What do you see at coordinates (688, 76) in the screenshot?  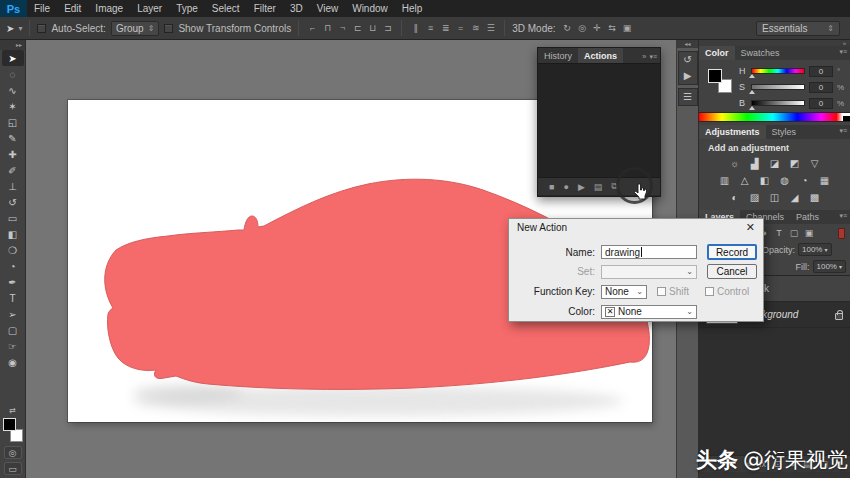 I see `actions-panel-icon: ▶` at bounding box center [688, 76].